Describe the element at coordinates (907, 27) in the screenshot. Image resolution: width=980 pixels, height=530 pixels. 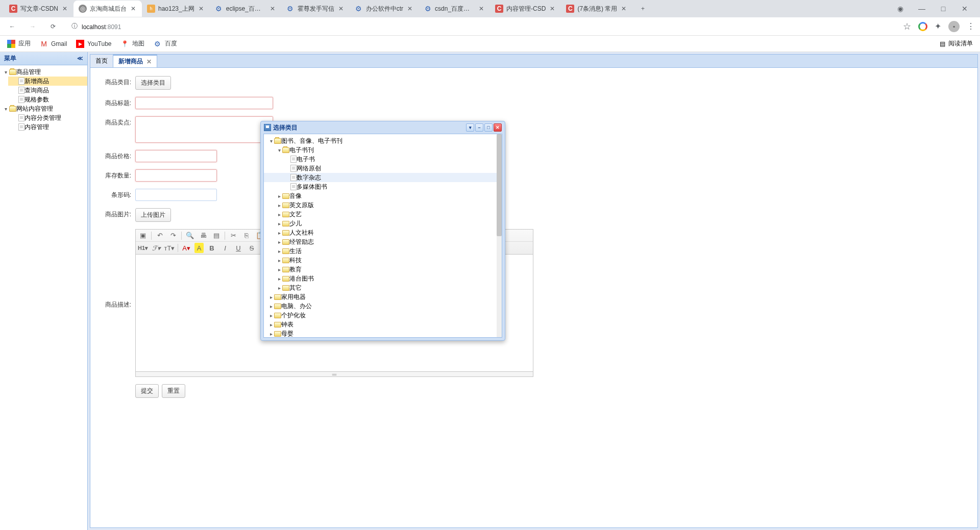
I see `bookmark-star-icon: ☆` at that location.